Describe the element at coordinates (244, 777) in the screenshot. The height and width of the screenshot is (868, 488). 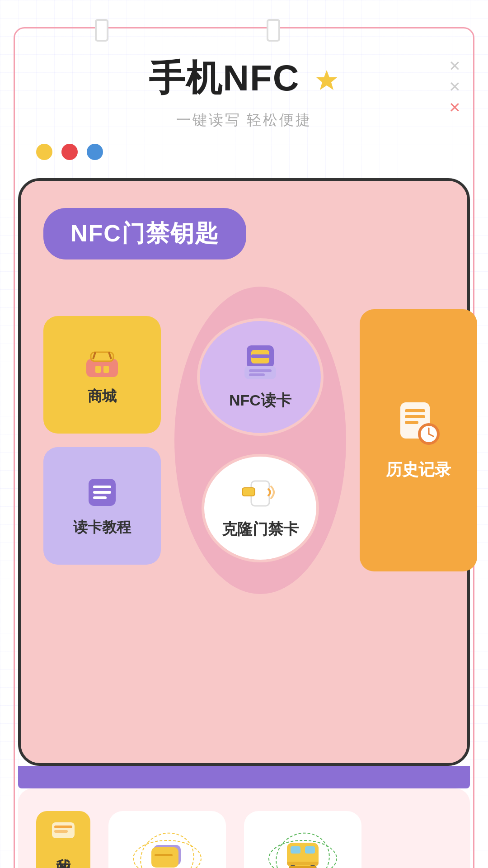
I see `purple-stripe` at that location.